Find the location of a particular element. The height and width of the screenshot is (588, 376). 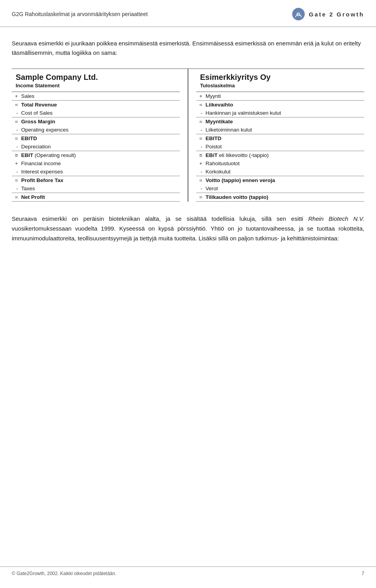

left-income-table: + Sales = Total Revenue - Cost of Sales … is located at coordinates (96, 147).